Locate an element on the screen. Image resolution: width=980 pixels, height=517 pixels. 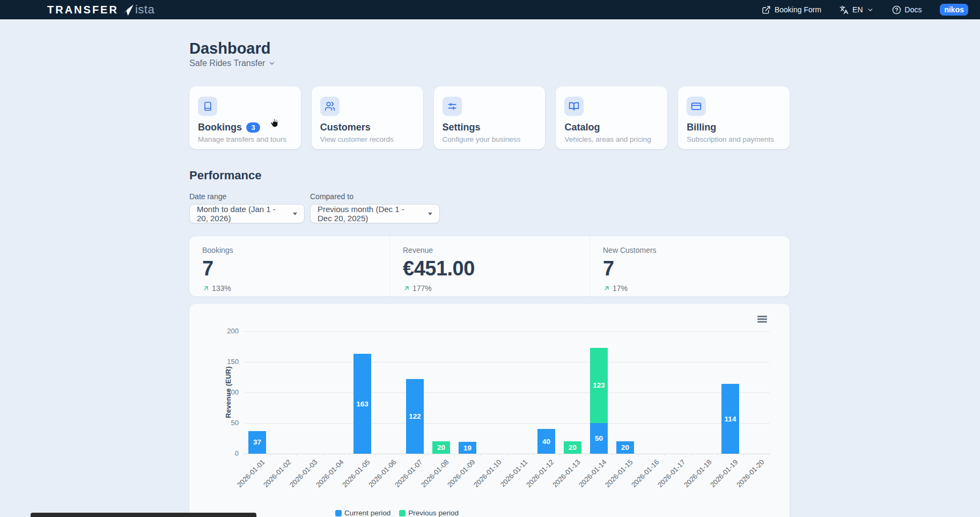
legend-marker-current is located at coordinates (338, 513).